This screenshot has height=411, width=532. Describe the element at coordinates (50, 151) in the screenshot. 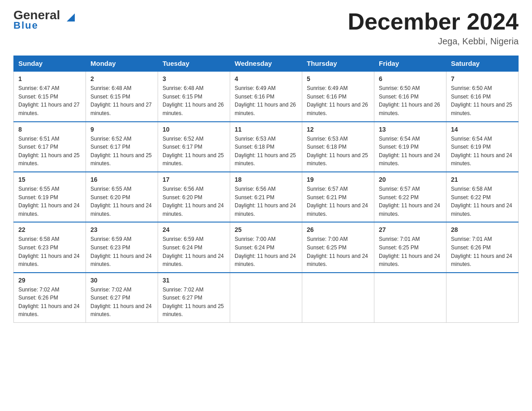

I see `day-info: Sunrise: 6:51 AM Sunset: 6:17 PM Dayligh…` at that location.